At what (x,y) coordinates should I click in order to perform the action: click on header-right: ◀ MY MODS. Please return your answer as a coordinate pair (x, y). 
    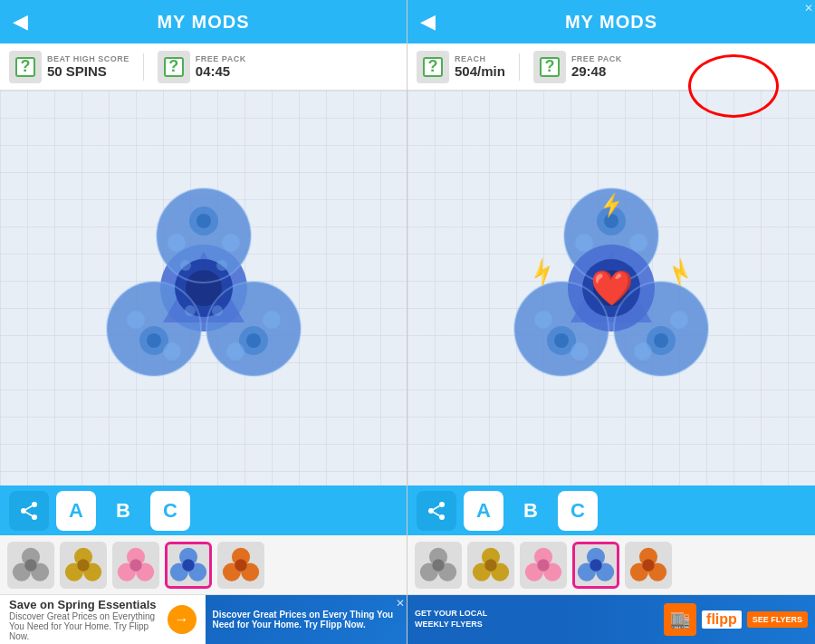
    Looking at the image, I should click on (611, 22).